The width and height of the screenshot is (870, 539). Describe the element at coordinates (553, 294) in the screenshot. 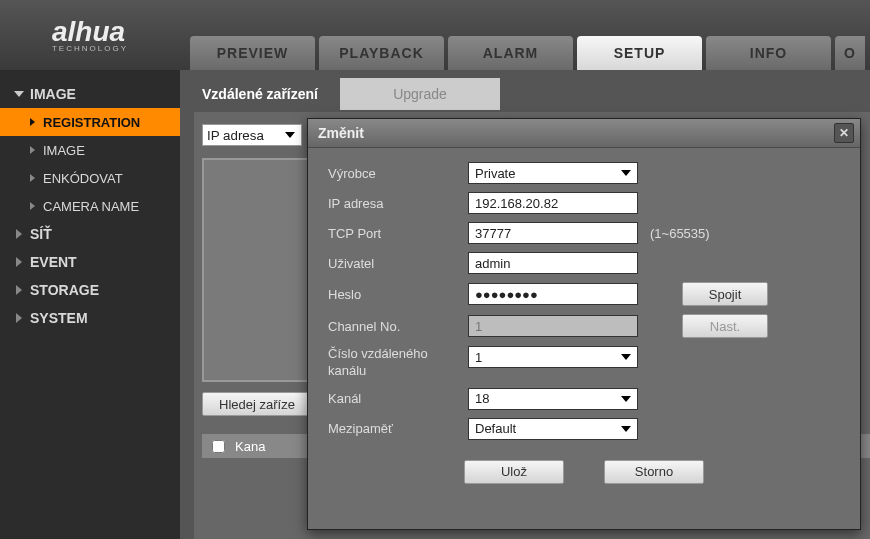

I see `password-input` at that location.